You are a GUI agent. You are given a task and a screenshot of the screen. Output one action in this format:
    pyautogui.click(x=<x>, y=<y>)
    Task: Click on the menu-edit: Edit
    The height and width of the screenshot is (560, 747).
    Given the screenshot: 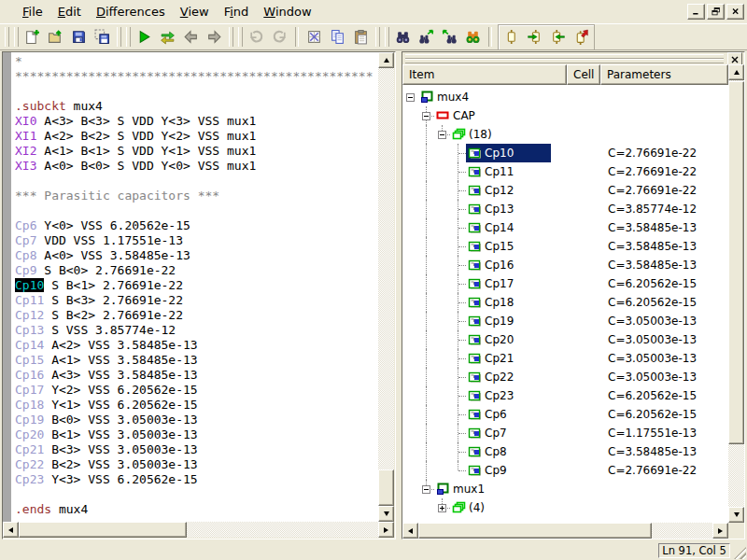 What is the action you would take?
    pyautogui.click(x=69, y=11)
    